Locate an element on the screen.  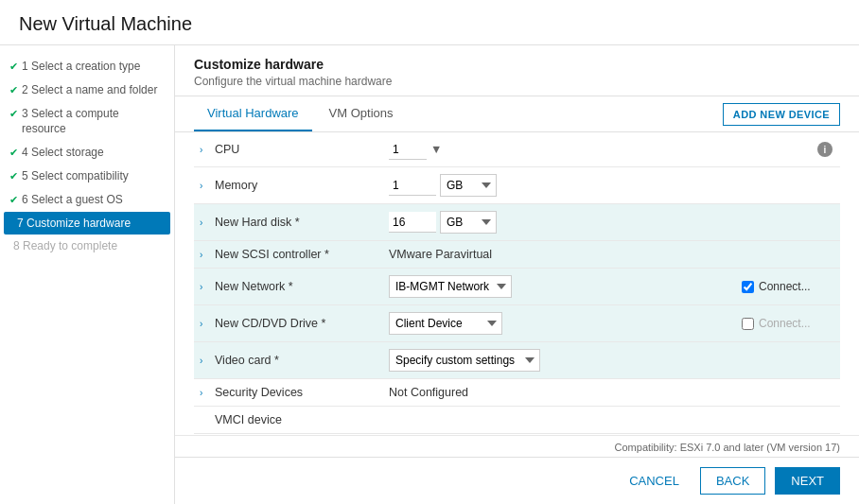
sidebar-label: 5 Select compatibility is located at coordinates (76, 176).